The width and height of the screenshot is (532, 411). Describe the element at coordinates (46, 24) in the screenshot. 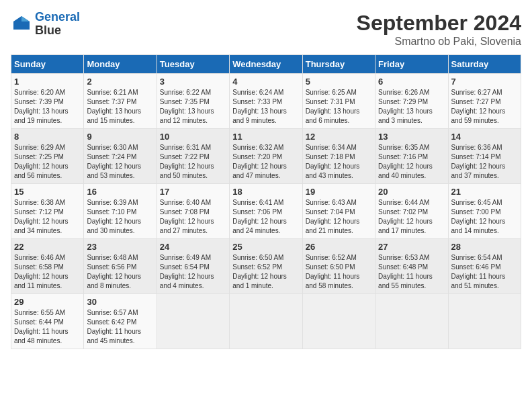

I see `logo: GeneralBlue` at that location.